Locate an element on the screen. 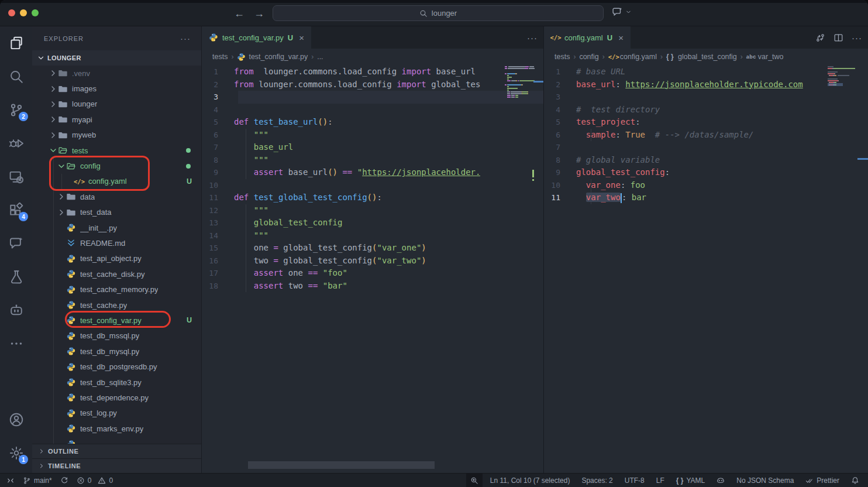 This screenshot has height=487, width=868. tree-item-images: images is located at coordinates (117, 88).